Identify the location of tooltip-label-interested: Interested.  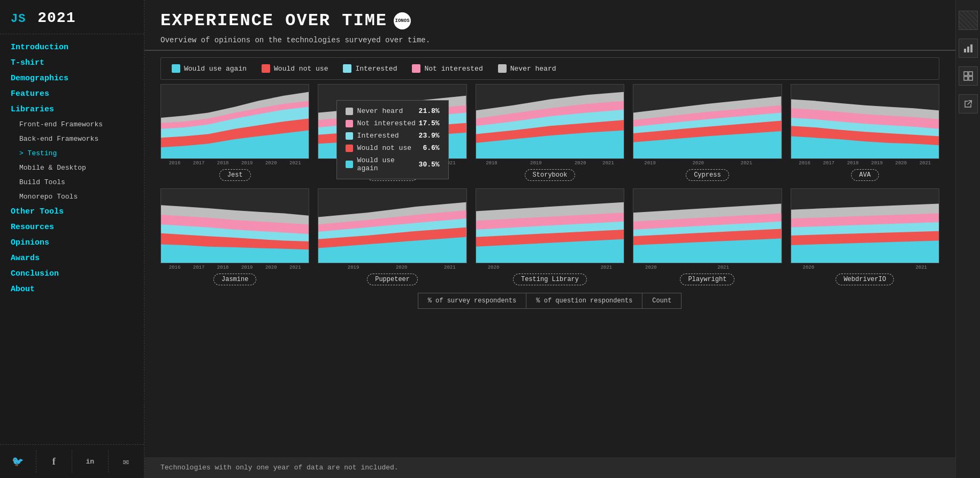
(388, 136).